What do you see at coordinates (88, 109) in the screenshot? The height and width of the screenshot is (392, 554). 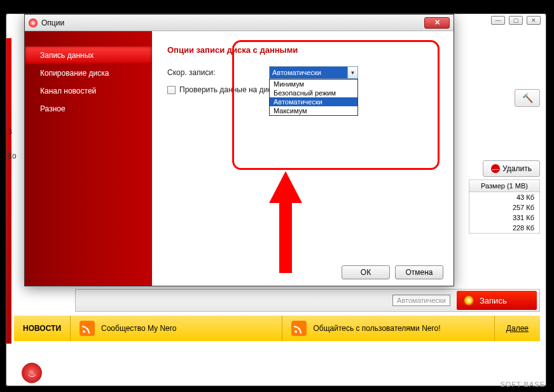 I see `nav-item-misc: Разное` at bounding box center [88, 109].